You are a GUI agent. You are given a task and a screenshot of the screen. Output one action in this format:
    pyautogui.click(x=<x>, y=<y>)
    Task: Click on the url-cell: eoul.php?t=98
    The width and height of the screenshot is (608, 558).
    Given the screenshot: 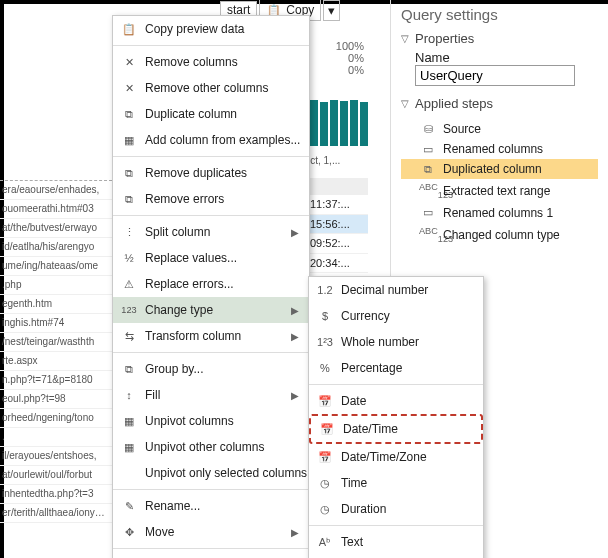 What is the action you would take?
    pyautogui.click(x=57, y=400)
    